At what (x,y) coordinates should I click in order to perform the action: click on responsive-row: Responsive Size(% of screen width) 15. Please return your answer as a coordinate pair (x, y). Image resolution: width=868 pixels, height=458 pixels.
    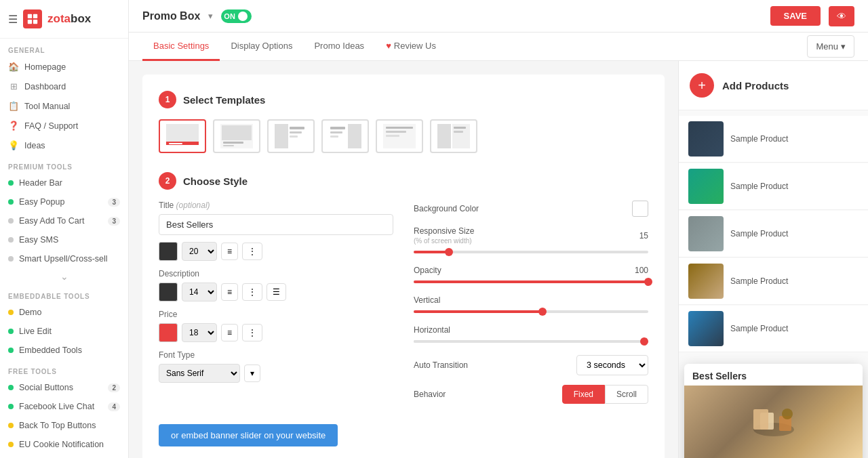
    Looking at the image, I should click on (531, 241).